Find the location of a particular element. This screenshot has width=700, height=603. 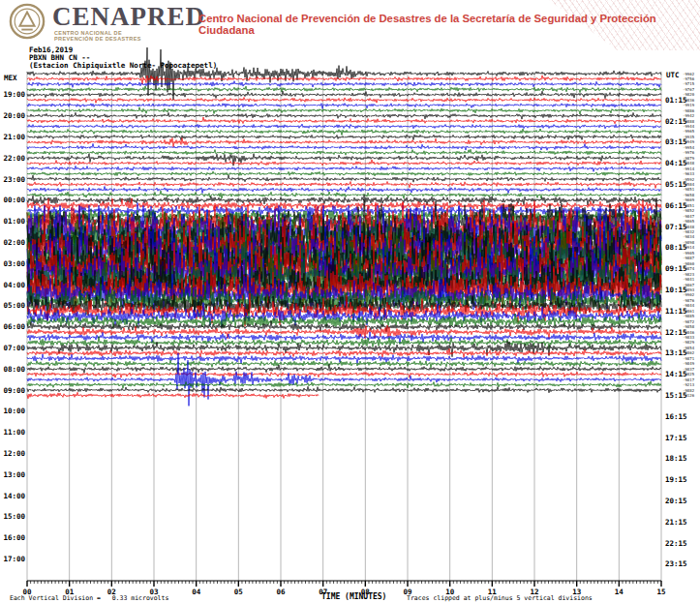

mex-time-label: 20:00 is located at coordinates (14, 116).